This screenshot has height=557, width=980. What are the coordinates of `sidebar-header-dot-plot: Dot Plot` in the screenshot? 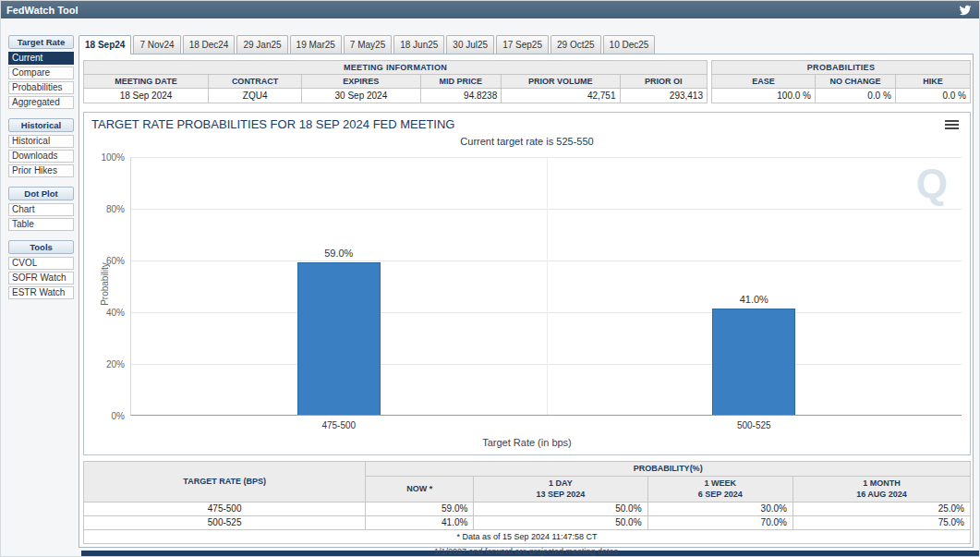 It's located at (41, 194).